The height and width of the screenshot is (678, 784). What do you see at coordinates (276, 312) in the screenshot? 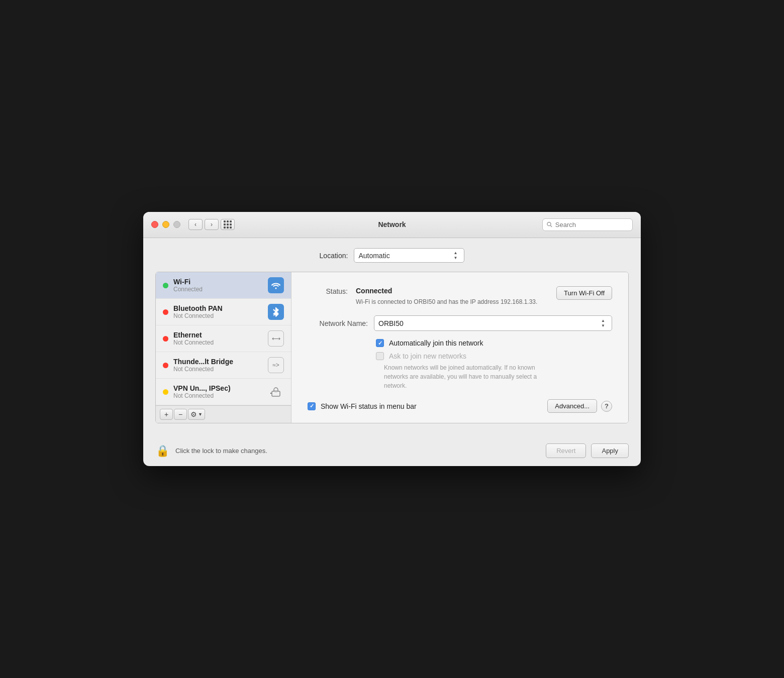
I see `bluetooth-icon` at bounding box center [276, 312].